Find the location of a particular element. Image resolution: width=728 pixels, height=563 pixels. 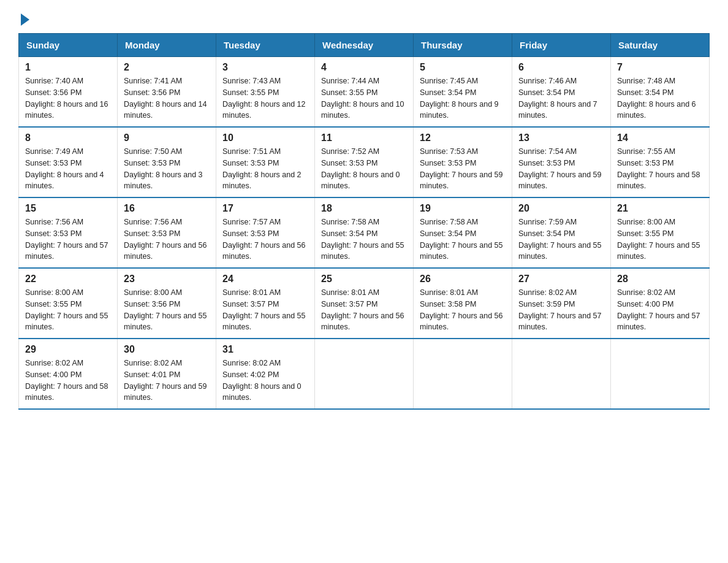

calendar-week-row: 1 Sunrise: 7:40 AMSunset: 3:56 PMDayligh… is located at coordinates (364, 92).